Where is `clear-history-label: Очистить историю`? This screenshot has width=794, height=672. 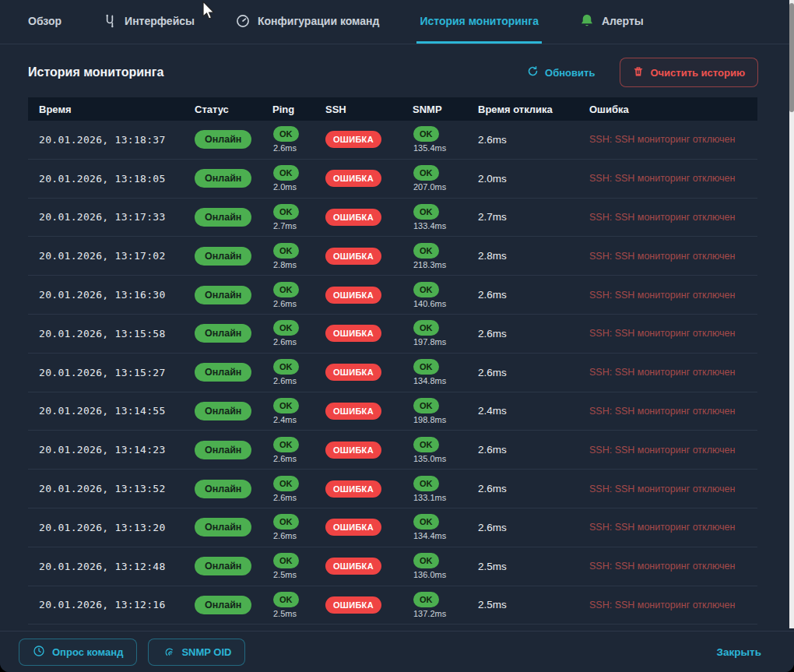 clear-history-label: Очистить историю is located at coordinates (697, 73).